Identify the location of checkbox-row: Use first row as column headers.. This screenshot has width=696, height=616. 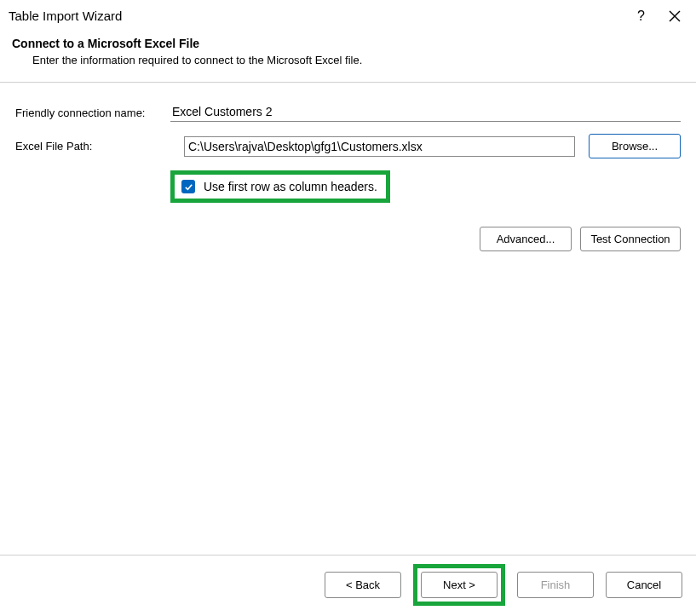
(426, 187).